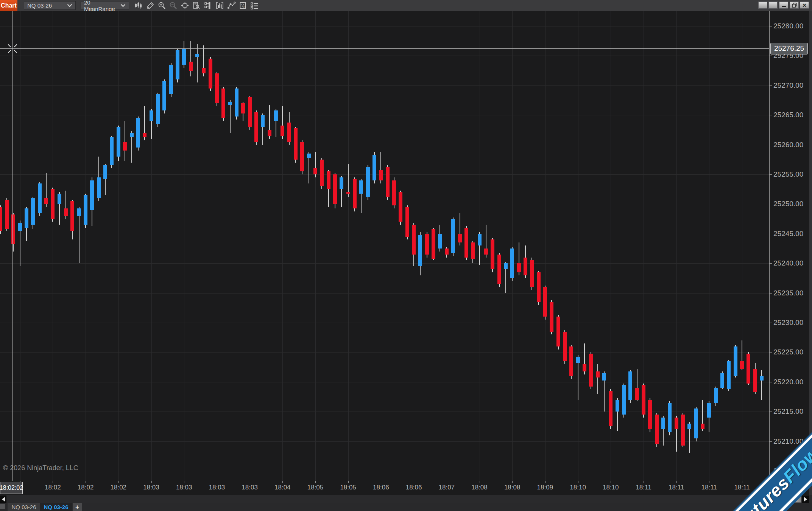 This screenshot has height=511, width=812. Describe the element at coordinates (232, 5) in the screenshot. I see `drawing-tools-button` at that location.